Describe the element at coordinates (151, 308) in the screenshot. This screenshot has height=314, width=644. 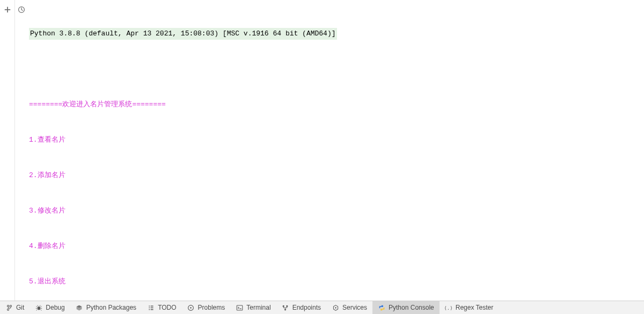
I see `list-icon` at that location.